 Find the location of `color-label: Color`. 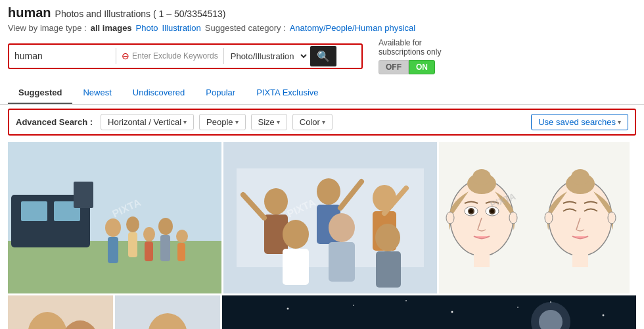

color-label: Color is located at coordinates (310, 122).